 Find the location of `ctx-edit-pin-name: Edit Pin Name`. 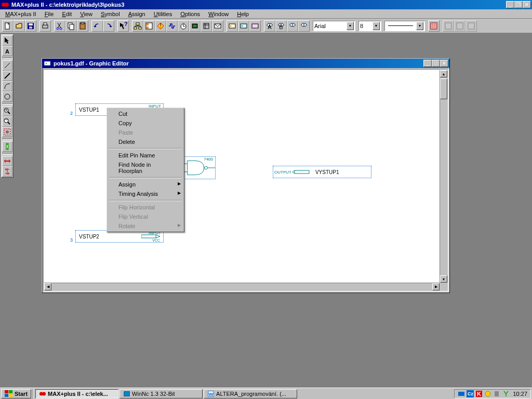

ctx-edit-pin-name: Edit Pin Name is located at coordinates (145, 155).